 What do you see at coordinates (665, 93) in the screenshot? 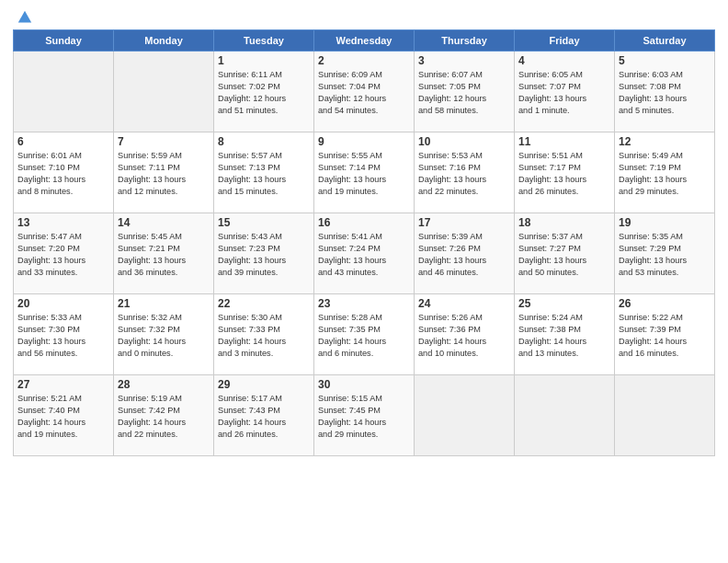
I see `day-info: Sunrise: 6:03 AM Sunset: 7:08 PM Dayligh…` at bounding box center [665, 93].